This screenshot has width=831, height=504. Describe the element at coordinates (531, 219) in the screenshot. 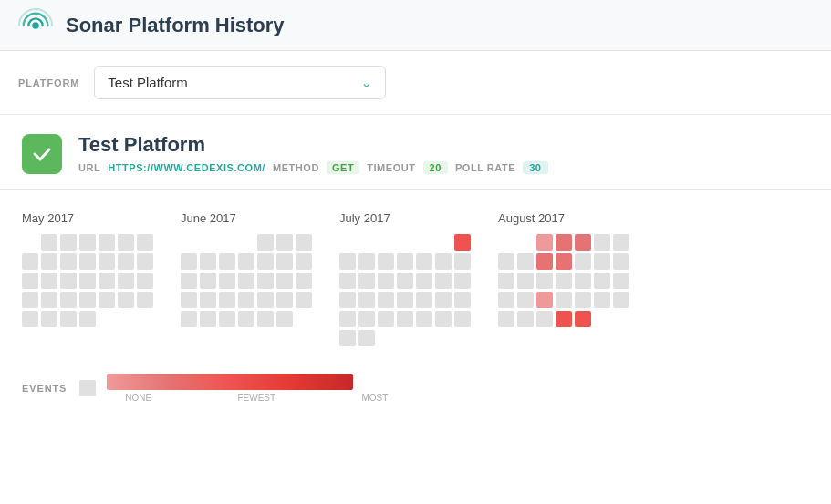

I see `calendar-month-label: August 2017` at that location.